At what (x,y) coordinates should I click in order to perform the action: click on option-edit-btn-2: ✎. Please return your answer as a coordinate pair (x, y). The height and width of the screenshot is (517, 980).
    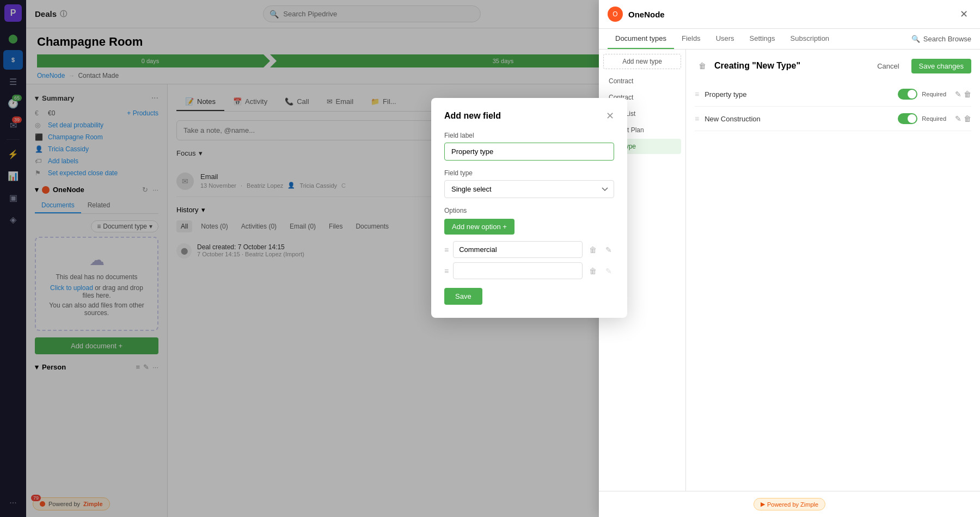
    Looking at the image, I should click on (609, 271).